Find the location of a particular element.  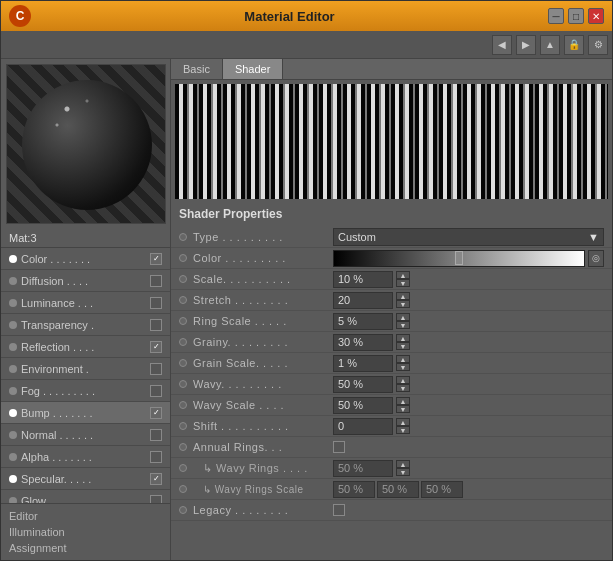

grainy-spinner: ▲ ▼ is located at coordinates (403, 342).